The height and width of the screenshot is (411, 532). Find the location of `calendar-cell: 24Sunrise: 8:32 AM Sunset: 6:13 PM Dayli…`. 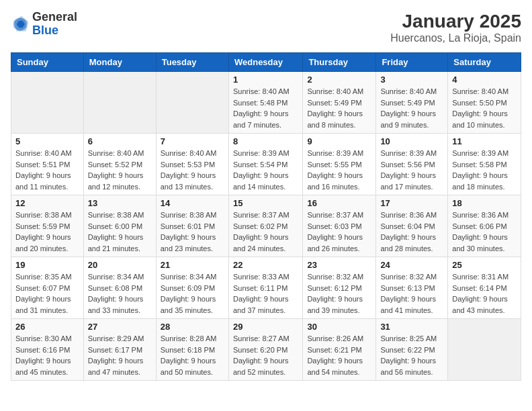

calendar-cell: 24Sunrise: 8:32 AM Sunset: 6:13 PM Dayli… is located at coordinates (412, 288).